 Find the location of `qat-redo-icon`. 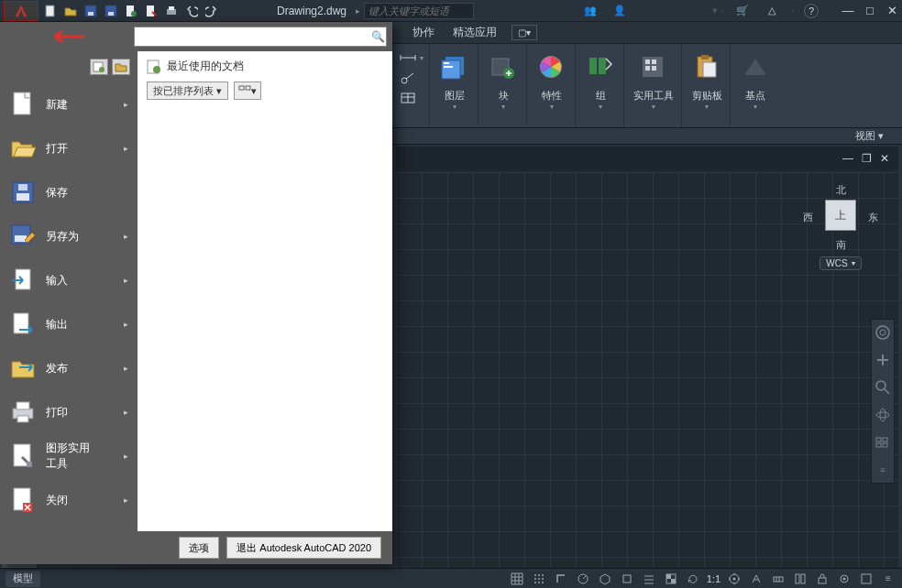

qat-redo-icon is located at coordinates (212, 11).